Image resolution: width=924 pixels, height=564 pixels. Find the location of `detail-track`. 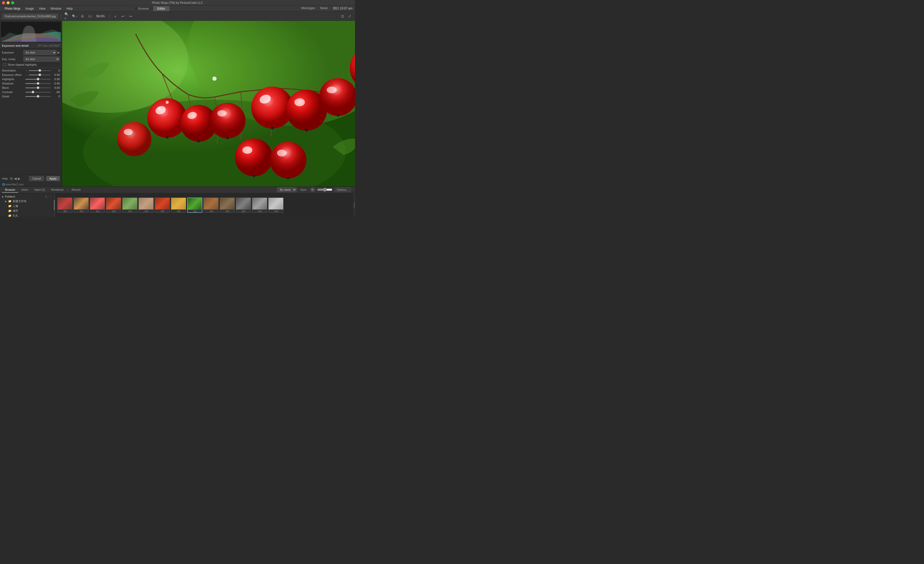

detail-track is located at coordinates (38, 96).